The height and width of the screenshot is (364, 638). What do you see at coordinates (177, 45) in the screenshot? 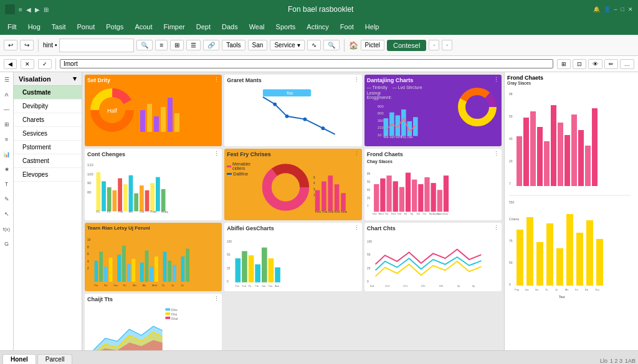
I see `ribbon-table-btn: ⊞` at bounding box center [177, 45].